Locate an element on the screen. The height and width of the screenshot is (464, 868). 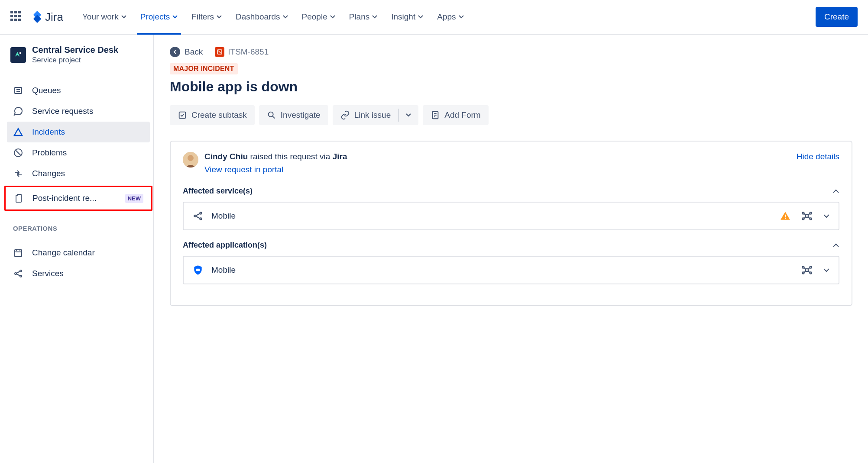
application-name: Mobile is located at coordinates (502, 270).